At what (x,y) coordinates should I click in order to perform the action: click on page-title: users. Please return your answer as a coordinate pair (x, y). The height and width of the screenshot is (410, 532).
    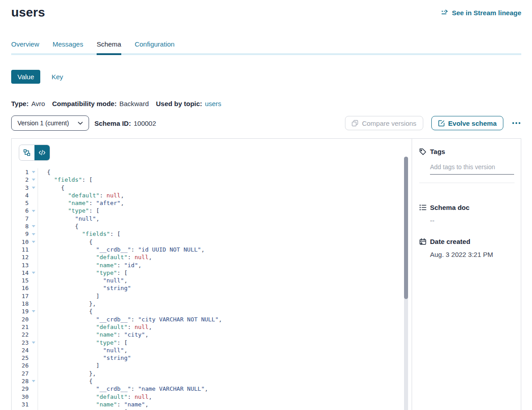
    Looking at the image, I should click on (28, 13).